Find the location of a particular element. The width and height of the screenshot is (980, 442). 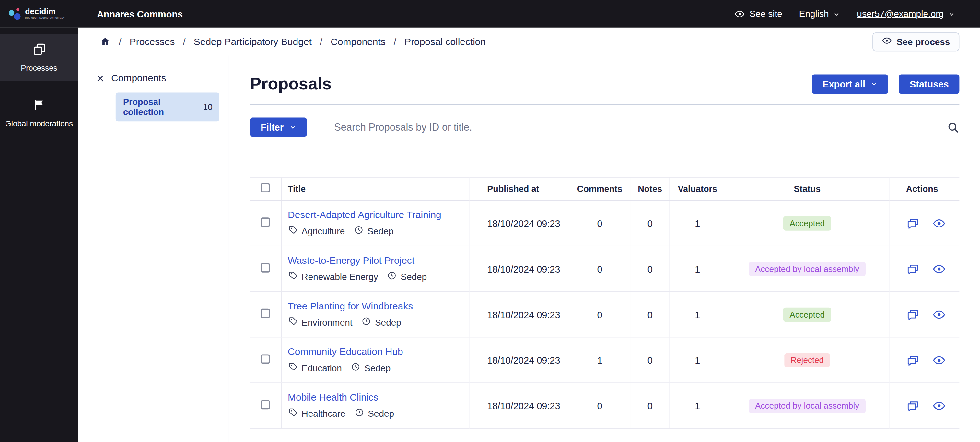

category-tag: Agriculture is located at coordinates (316, 231).